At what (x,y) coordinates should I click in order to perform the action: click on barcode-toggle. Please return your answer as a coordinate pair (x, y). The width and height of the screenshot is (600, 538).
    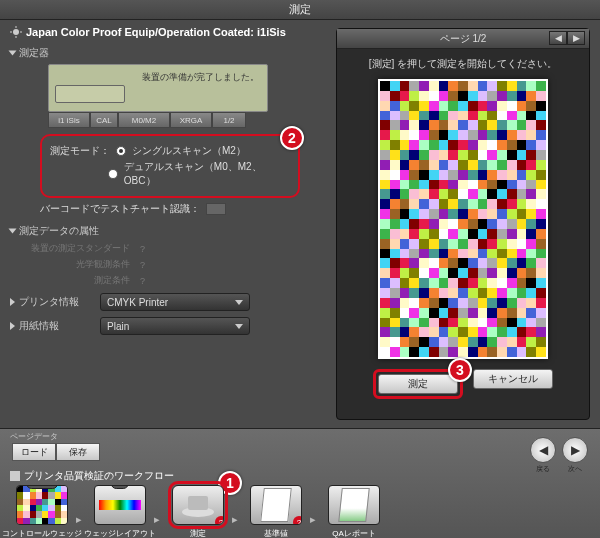
    Looking at the image, I should click on (216, 209).